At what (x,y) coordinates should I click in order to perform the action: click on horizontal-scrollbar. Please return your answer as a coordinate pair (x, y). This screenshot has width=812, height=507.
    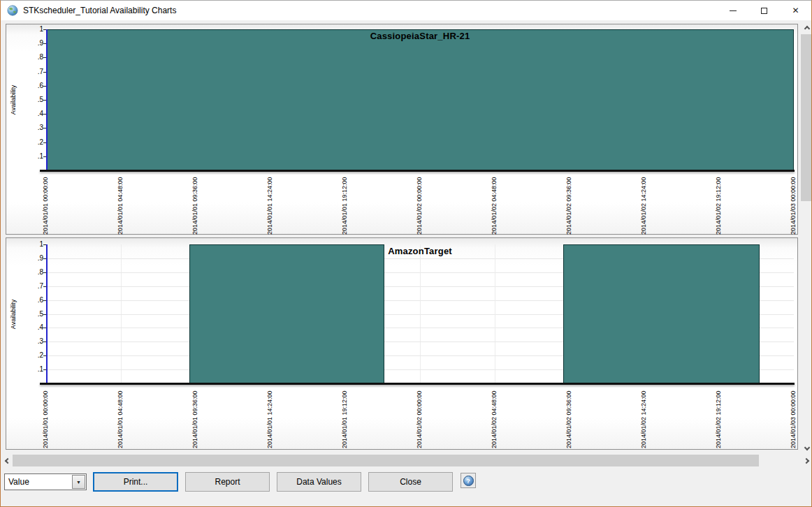
    Looking at the image, I should click on (407, 461).